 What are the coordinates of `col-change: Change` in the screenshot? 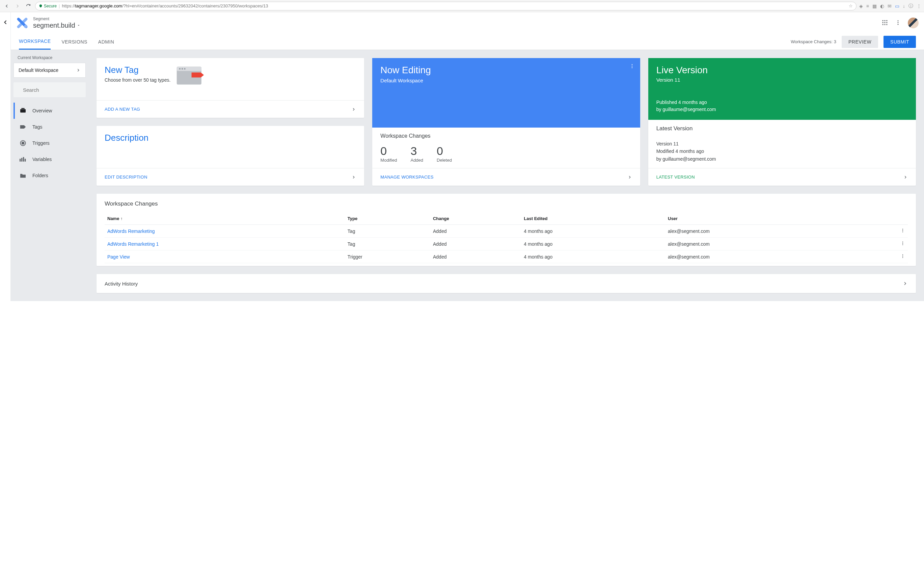 It's located at (476, 219).